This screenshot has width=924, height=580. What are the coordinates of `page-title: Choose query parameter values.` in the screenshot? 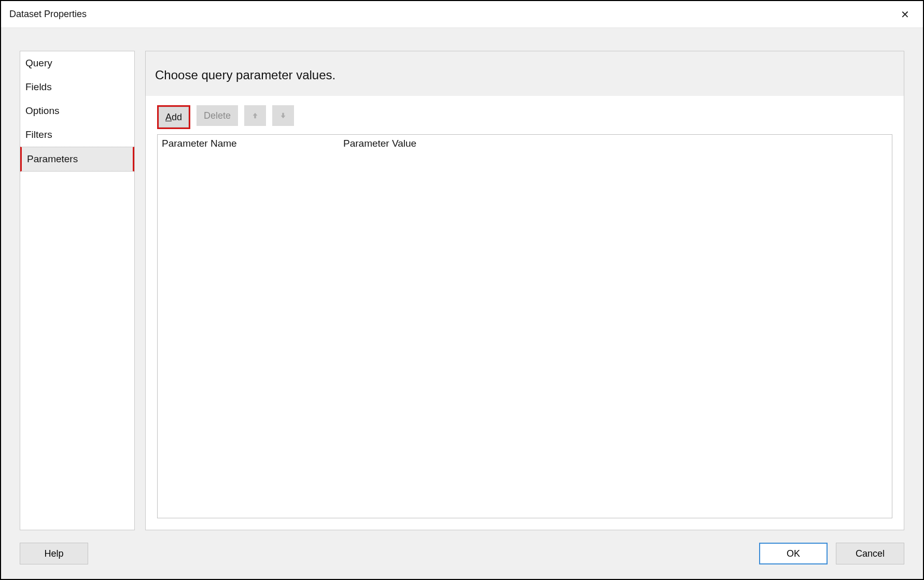 It's located at (525, 74).